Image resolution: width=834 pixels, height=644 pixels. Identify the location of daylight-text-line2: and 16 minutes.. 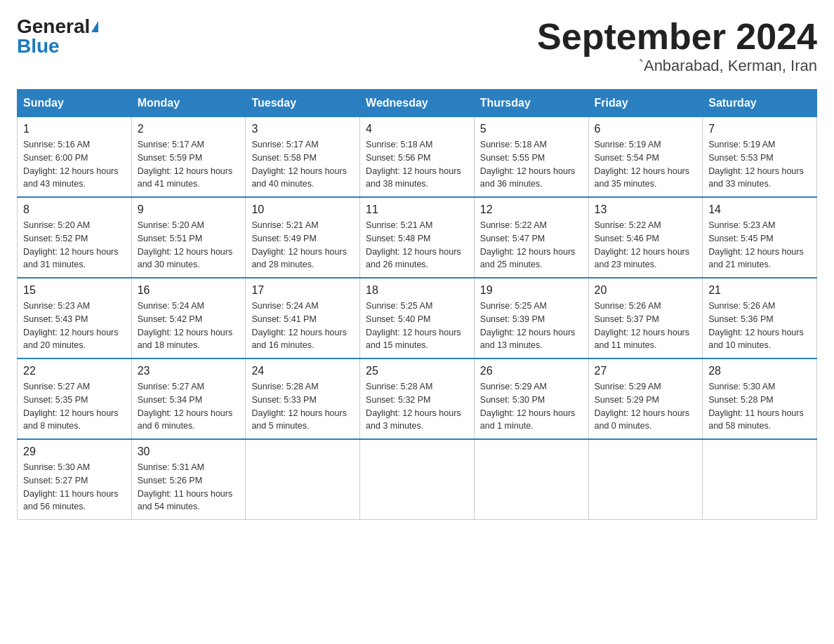
(282, 345).